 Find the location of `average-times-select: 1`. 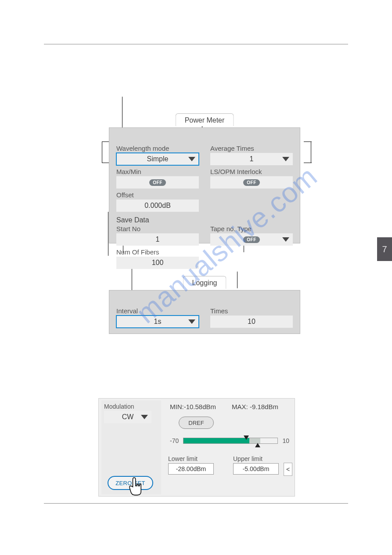

average-times-select: 1 is located at coordinates (252, 159).